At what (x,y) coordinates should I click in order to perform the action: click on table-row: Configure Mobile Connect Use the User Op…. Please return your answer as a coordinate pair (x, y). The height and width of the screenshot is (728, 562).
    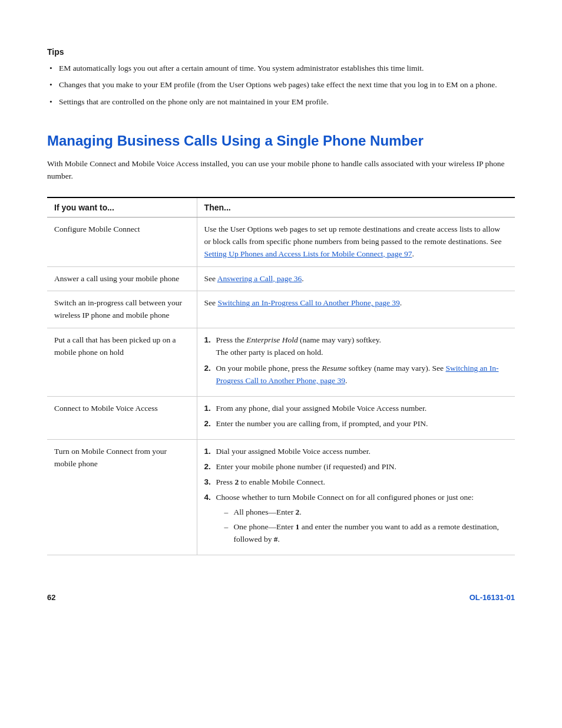
    Looking at the image, I should click on (281, 242).